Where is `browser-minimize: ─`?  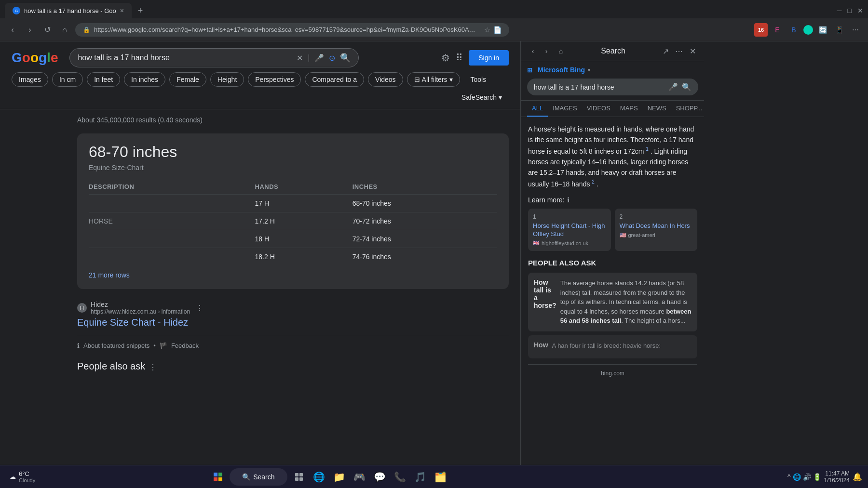 browser-minimize: ─ is located at coordinates (840, 11).